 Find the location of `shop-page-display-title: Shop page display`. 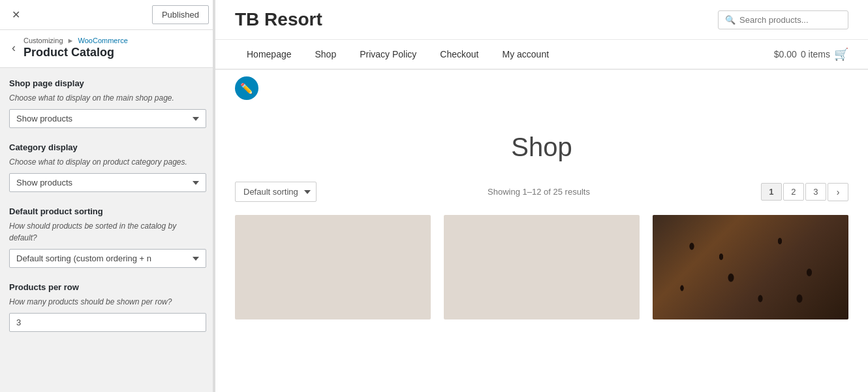

shop-page-display-title: Shop page display is located at coordinates (108, 84).